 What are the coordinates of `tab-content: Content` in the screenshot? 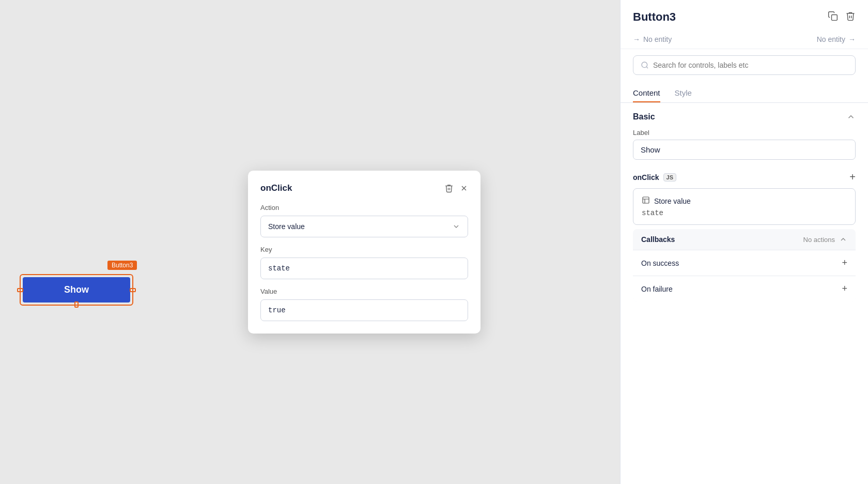 It's located at (647, 93).